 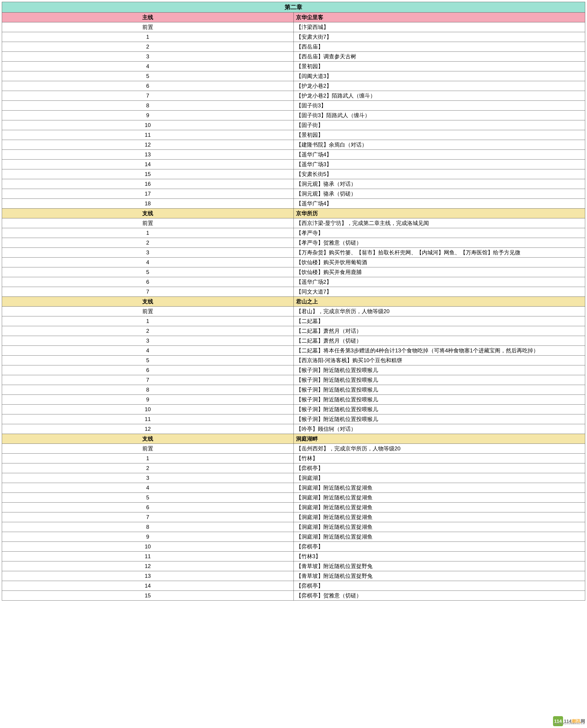 What do you see at coordinates (294, 468) in the screenshot?
I see `table-row: 2【弈棋亭】` at bounding box center [294, 468].